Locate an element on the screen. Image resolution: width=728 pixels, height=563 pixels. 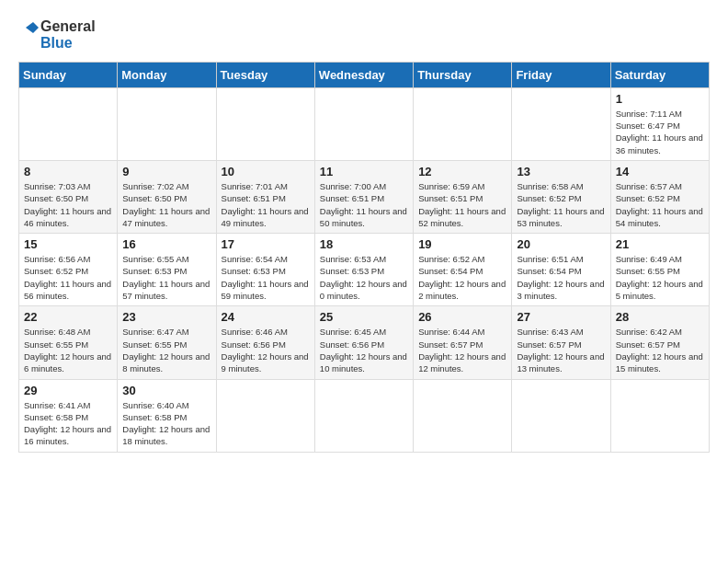
day-cell-8: 8 Sunrise: 7:03 AM Sunset: 6:50 PM Dayli… is located at coordinates (68, 197).